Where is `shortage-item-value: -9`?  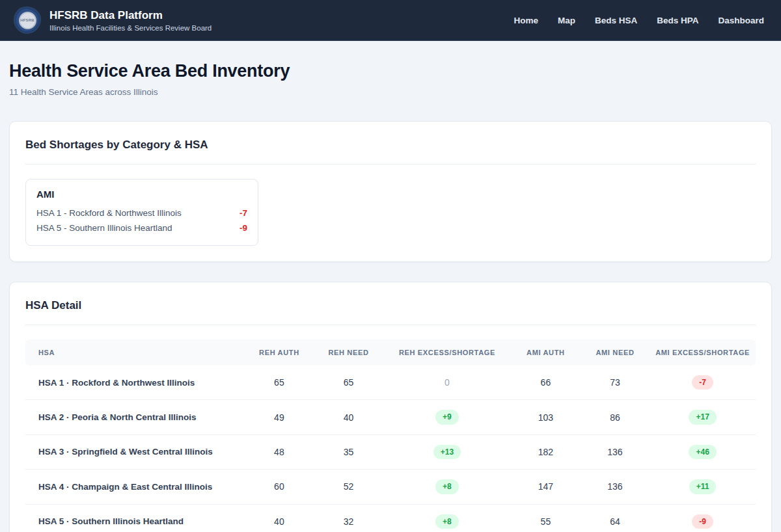
shortage-item-value: -9 is located at coordinates (243, 228).